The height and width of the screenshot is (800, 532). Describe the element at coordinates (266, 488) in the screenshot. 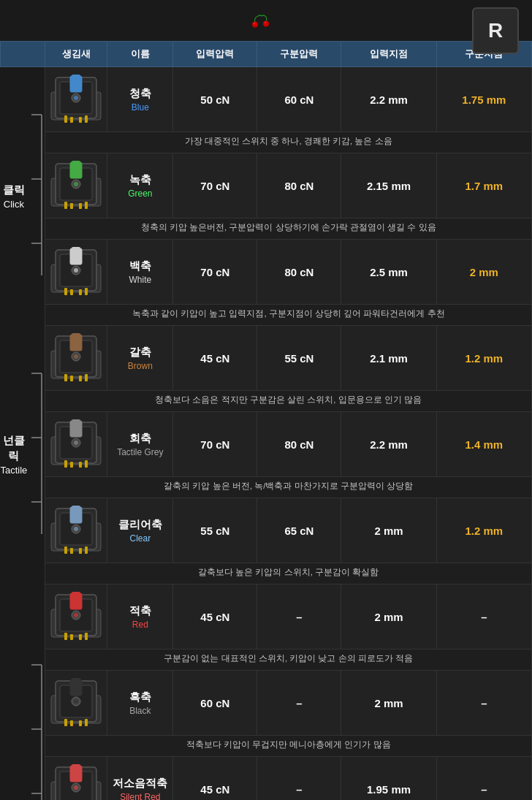

I see `desc-row: 갈축의 키압 높은 버전, 녹/백축과 마찬가지로 구분압력이 상당함` at that location.